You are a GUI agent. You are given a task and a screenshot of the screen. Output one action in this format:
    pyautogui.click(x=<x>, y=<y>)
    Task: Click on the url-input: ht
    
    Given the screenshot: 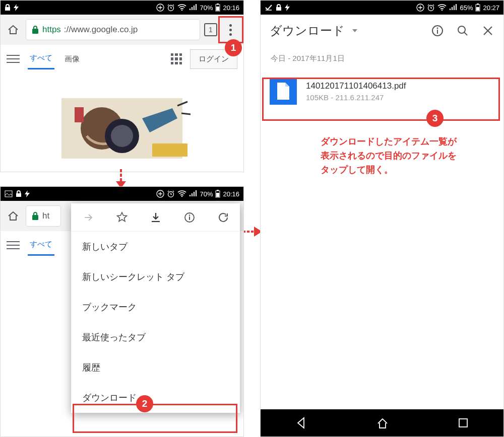 What is the action you would take?
    pyautogui.click(x=43, y=216)
    